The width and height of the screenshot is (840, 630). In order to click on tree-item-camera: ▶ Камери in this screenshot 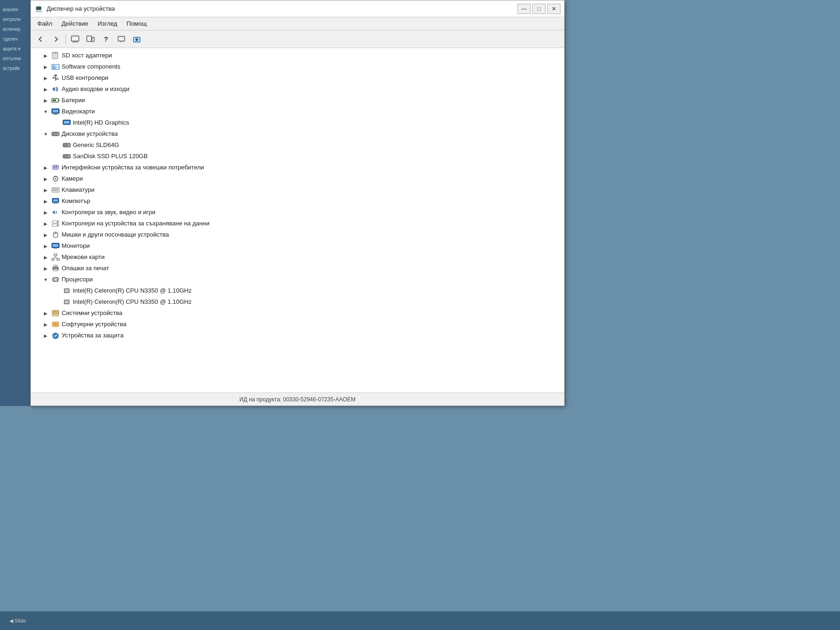, I will do `click(298, 179)`.